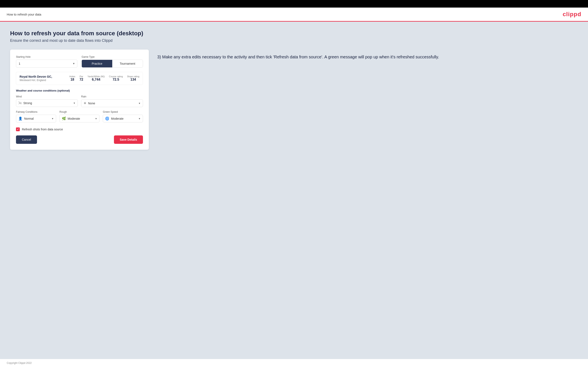  I want to click on starting-hole-group: Starting Hole 1 10 ▼, so click(47, 62).